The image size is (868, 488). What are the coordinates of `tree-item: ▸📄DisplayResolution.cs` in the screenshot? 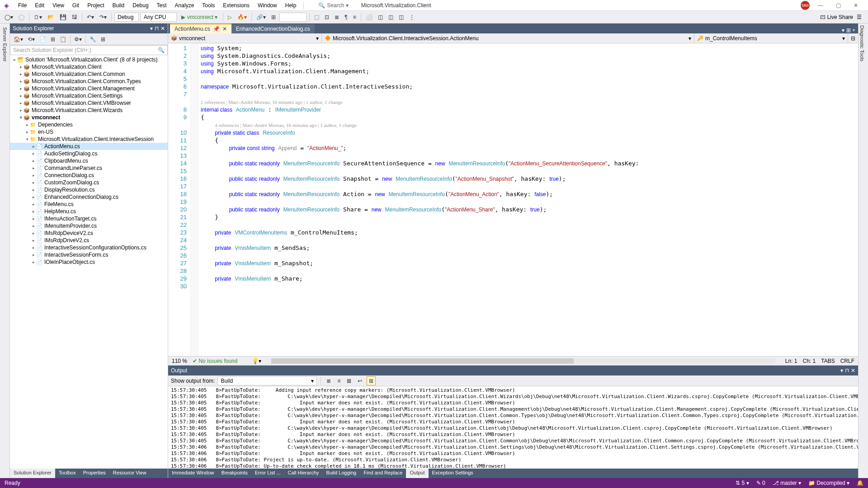 It's located at (89, 190).